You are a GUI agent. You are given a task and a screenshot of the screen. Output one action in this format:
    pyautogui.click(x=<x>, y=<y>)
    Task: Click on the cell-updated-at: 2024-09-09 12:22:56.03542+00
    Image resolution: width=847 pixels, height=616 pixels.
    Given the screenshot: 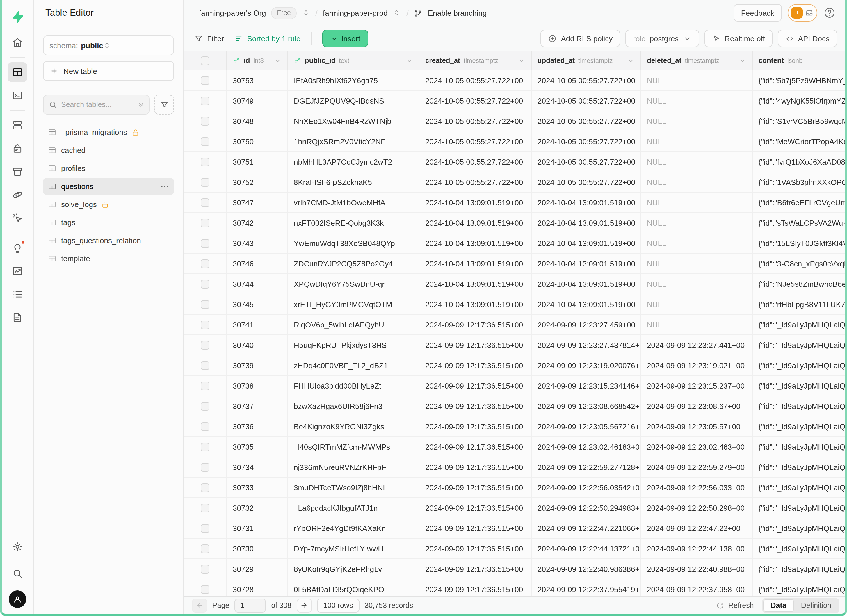 What is the action you would take?
    pyautogui.click(x=586, y=488)
    